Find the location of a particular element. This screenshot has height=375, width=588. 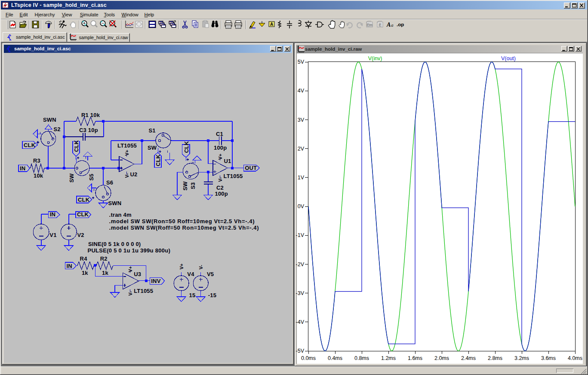

svg-text: 2.8ms is located at coordinates (495, 358).